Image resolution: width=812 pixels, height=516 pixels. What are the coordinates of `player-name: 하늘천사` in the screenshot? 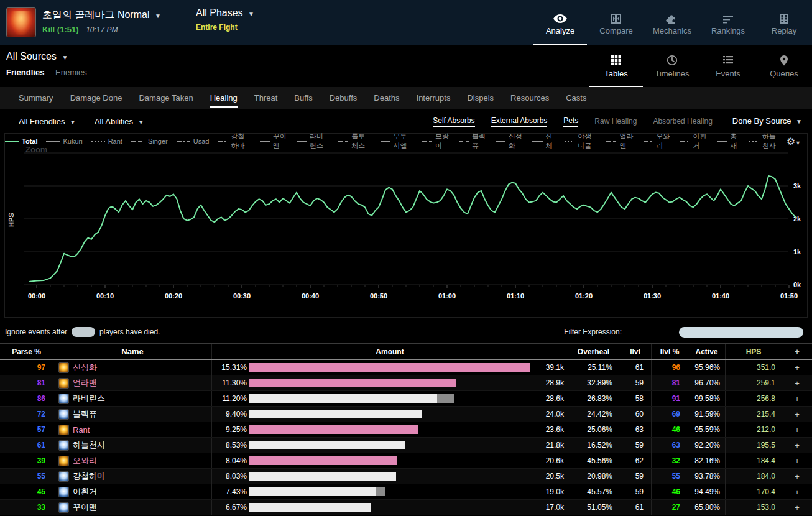 It's located at (89, 445).